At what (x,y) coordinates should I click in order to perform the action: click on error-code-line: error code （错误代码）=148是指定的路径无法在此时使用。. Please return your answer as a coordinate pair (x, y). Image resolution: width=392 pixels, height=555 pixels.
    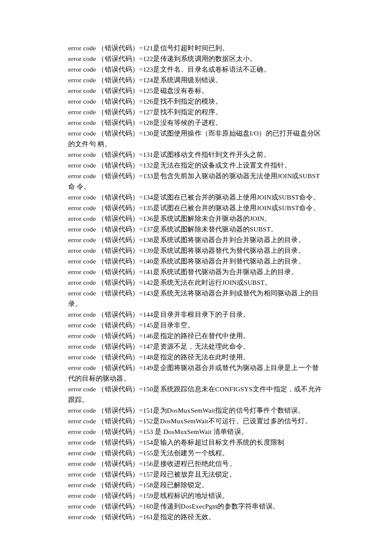
    Looking at the image, I should click on (196, 357).